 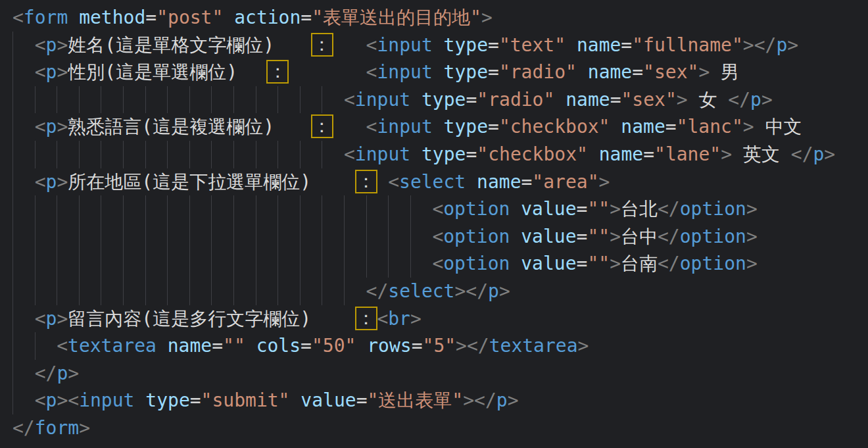 What do you see at coordinates (434, 18) in the screenshot?
I see `code-line-1: <form method="post" action="表單送出的目的地">` at bounding box center [434, 18].